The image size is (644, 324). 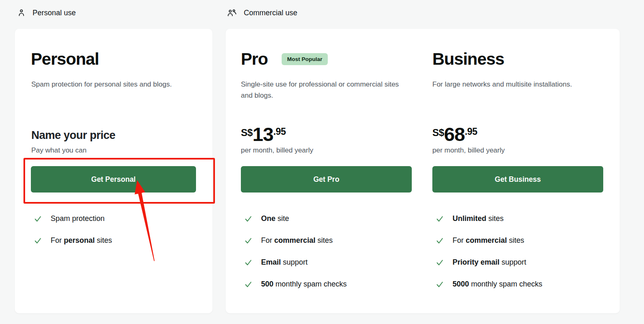 I want to click on pro-features-list: One site For commercial sites Email supp…, so click(x=296, y=251).